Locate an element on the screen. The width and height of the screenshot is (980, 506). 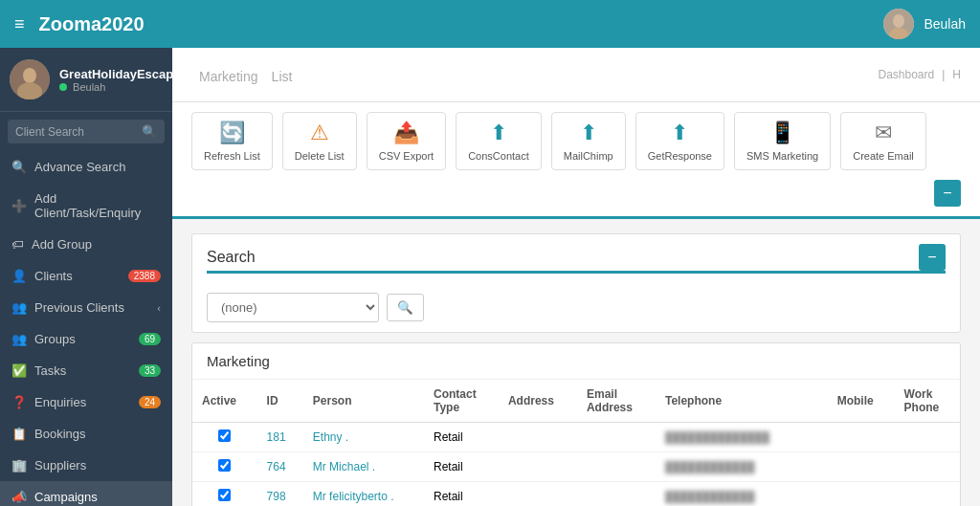
delete-list-button: ⚠ Delete List is located at coordinates (320, 142).